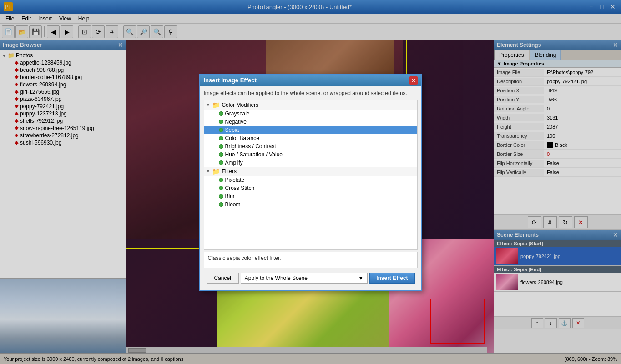 The width and height of the screenshot is (621, 364). I want to click on effect-item-brightness-contrast: Brightness / Contrast, so click(311, 146).